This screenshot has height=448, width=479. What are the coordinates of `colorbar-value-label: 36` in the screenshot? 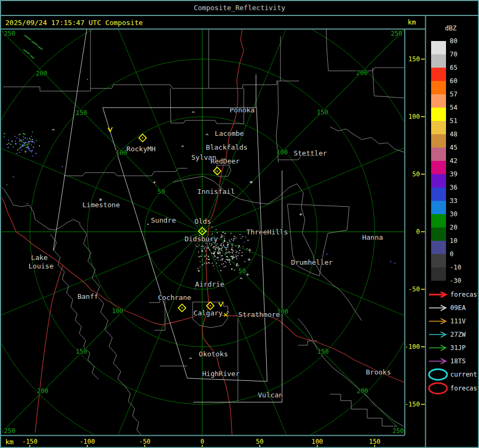 It's located at (453, 188).